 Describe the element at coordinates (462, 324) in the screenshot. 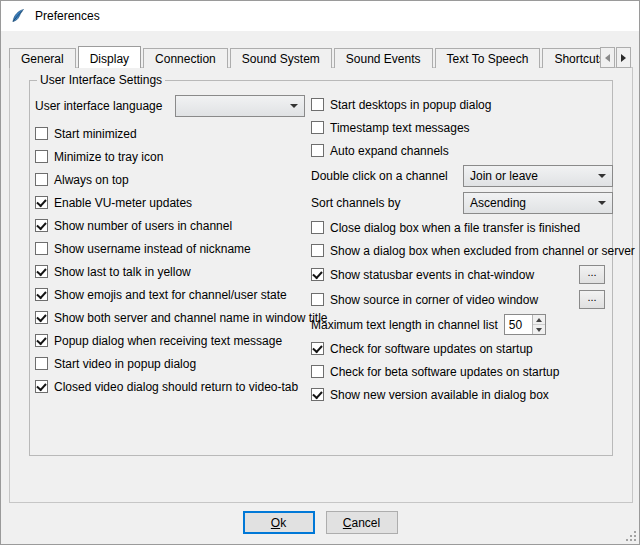

I see `max-text-length-row: Maximum text length in channel list 50` at that location.